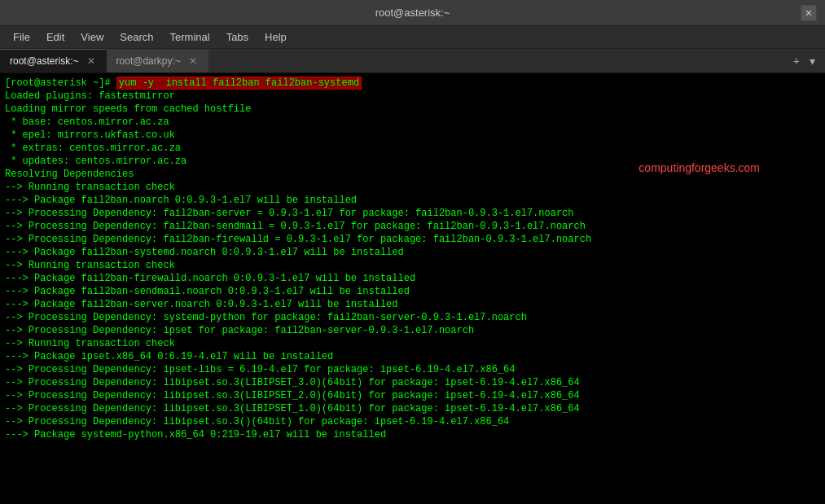 This screenshot has height=504, width=825. Describe the element at coordinates (275, 37) in the screenshot. I see `menu-help: Help` at that location.